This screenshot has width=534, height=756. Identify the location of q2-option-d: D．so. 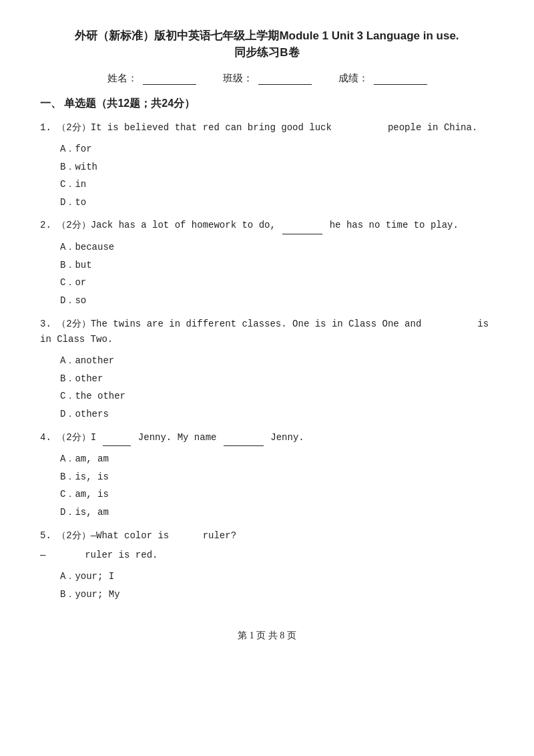
(277, 301).